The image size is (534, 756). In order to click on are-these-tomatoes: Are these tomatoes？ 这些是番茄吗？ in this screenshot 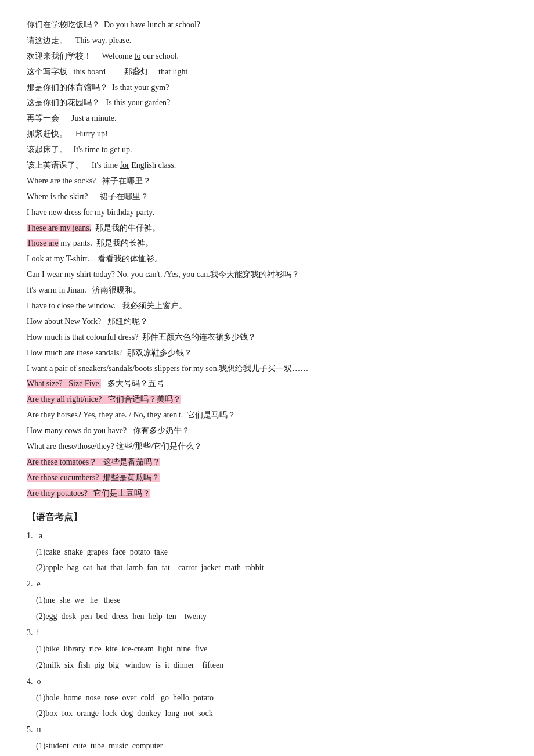, I will do `click(93, 462)`.